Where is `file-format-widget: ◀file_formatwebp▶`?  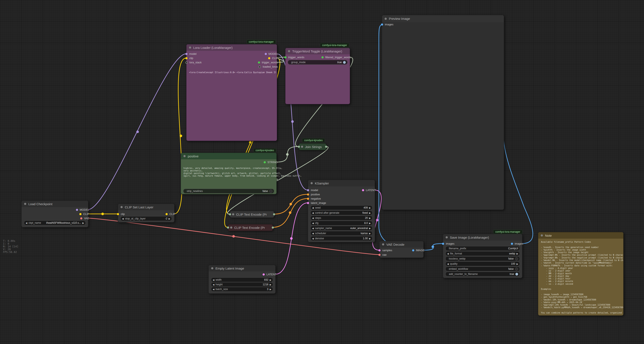
file-format-widget: ◀file_formatwebp▶ is located at coordinates (482, 254).